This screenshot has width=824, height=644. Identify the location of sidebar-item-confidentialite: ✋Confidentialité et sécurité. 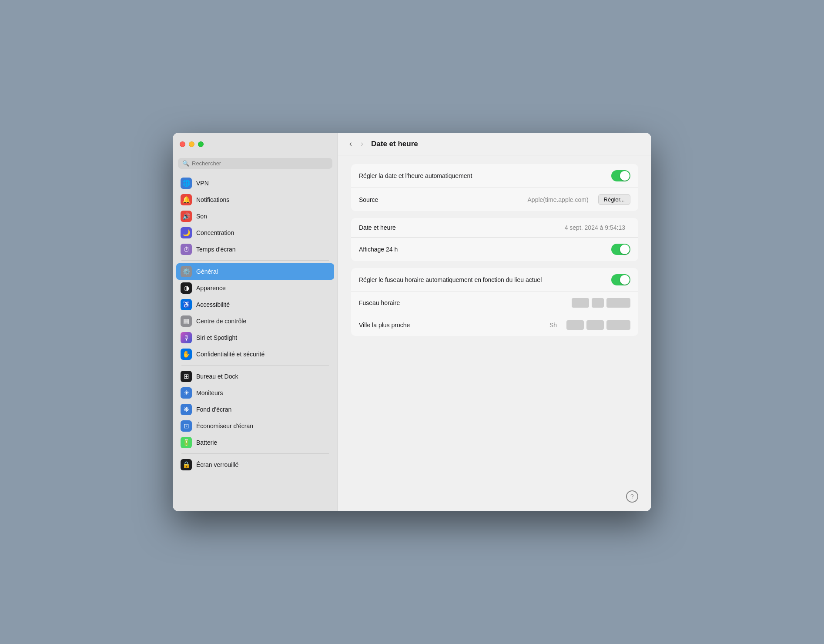
(255, 354).